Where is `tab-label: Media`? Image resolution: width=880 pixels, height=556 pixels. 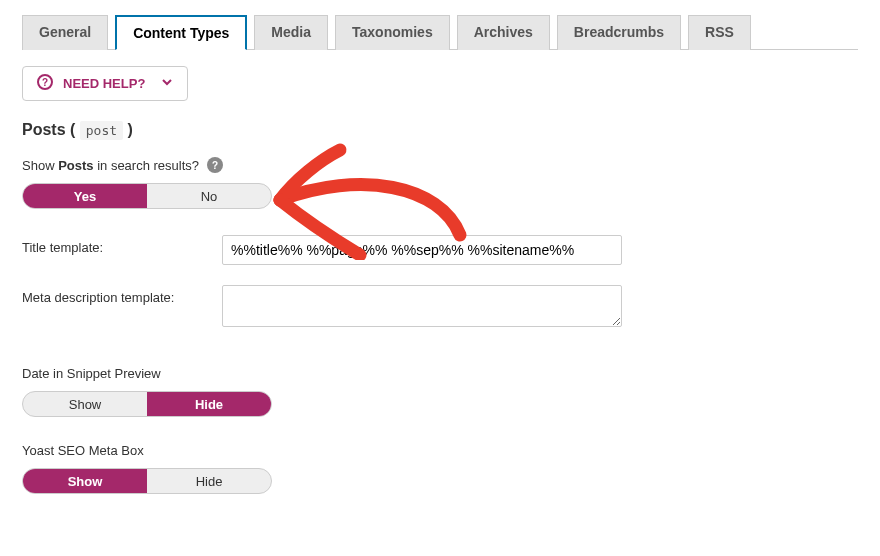
tab-label: Media is located at coordinates (291, 32).